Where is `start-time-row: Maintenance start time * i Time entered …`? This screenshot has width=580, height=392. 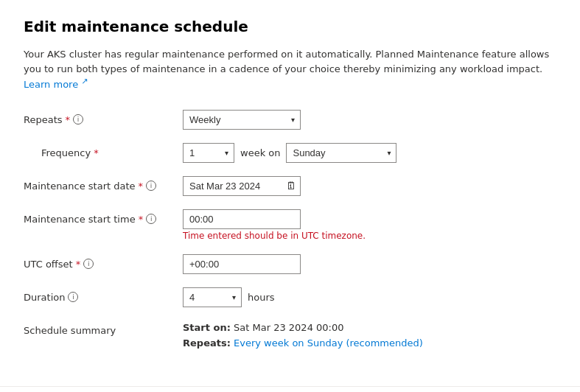 start-time-row: Maintenance start time * i Time entered … is located at coordinates (290, 225).